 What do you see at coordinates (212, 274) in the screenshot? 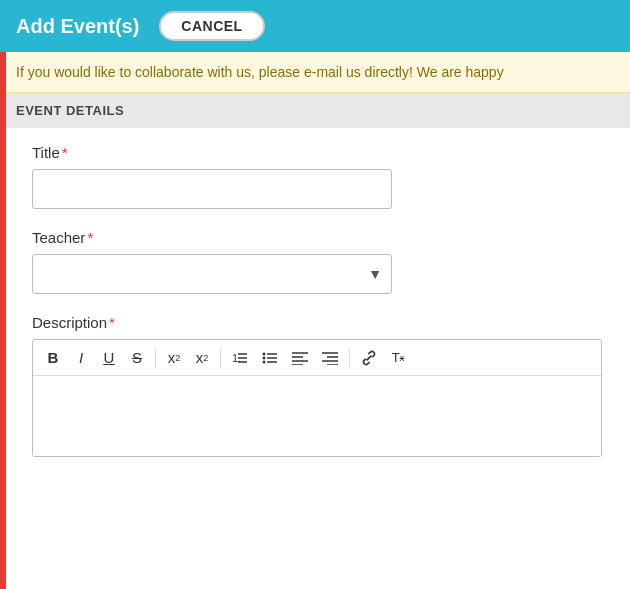
I see `teacher-select: Teacher 1 Teacher 2` at bounding box center [212, 274].